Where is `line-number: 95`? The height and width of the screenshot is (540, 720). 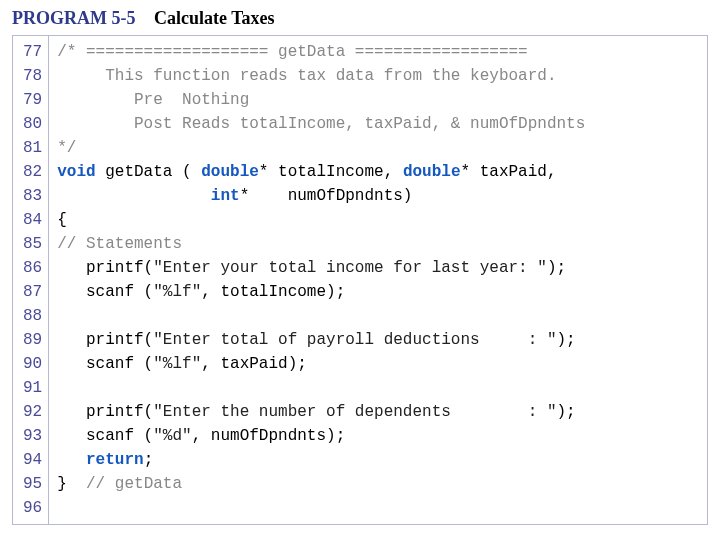
line-number: 95 is located at coordinates (32, 484).